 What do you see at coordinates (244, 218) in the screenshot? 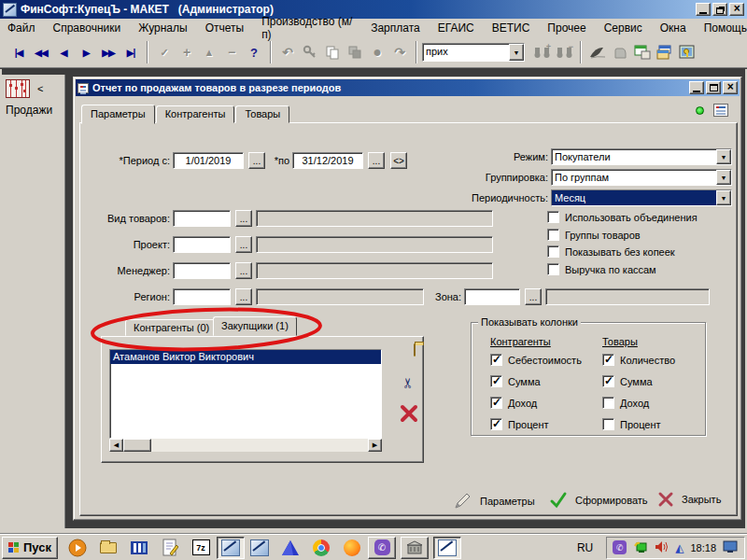
I see `goods-type-browse-button: ...` at bounding box center [244, 218].